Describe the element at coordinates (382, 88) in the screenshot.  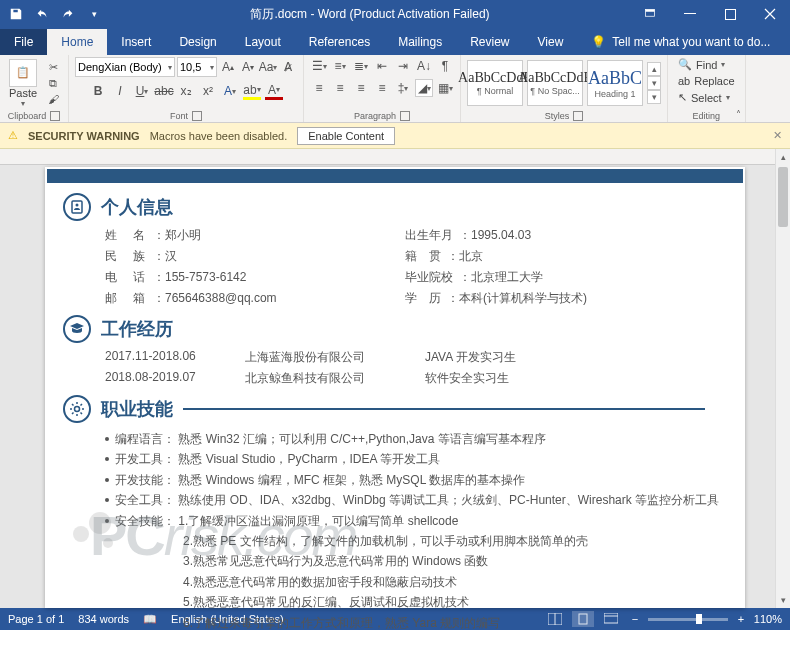
I see `group-paragraph: ☰▾ ≡▾ ≣▾ ⇤ ⇥ A↓ ¶ ≡ ≡ ≡ ≡ ‡▾ ◢▾ ▦▾ Parag…` at that location.